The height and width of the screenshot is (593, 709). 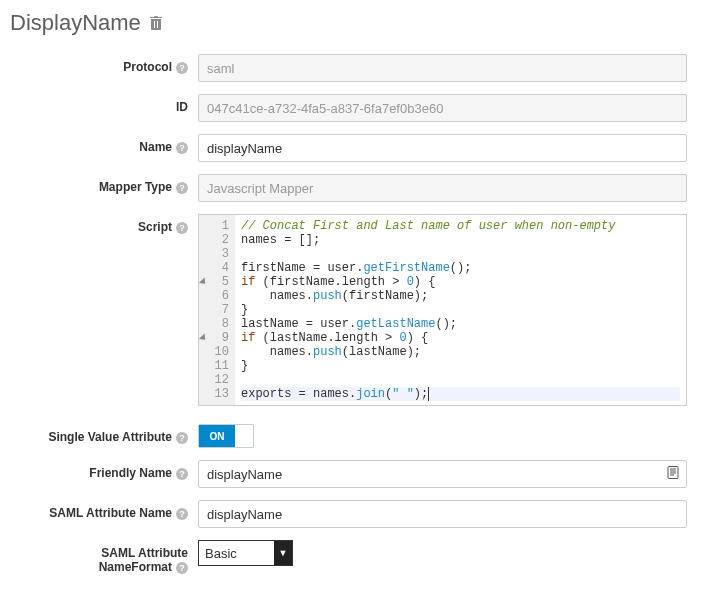 What do you see at coordinates (442, 474) in the screenshot?
I see `friendly-name-input` at bounding box center [442, 474].